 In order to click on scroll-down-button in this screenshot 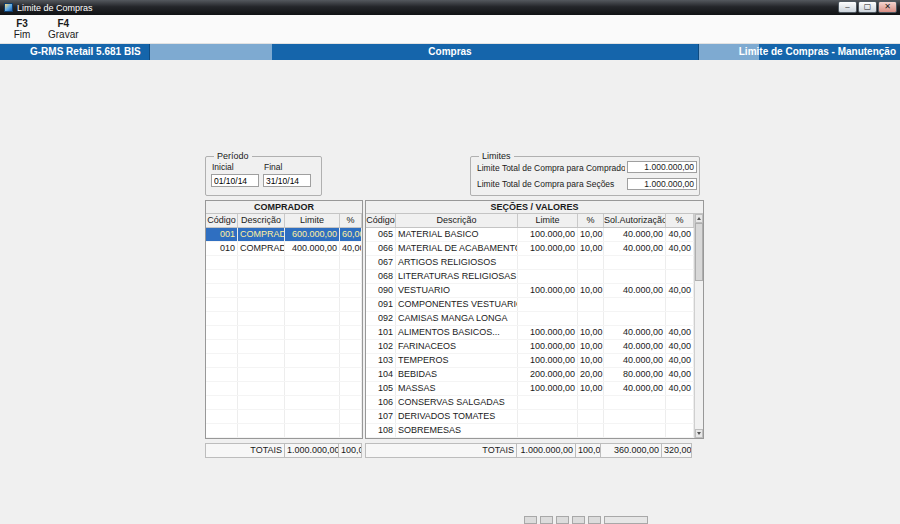, I will do `click(699, 434)`.